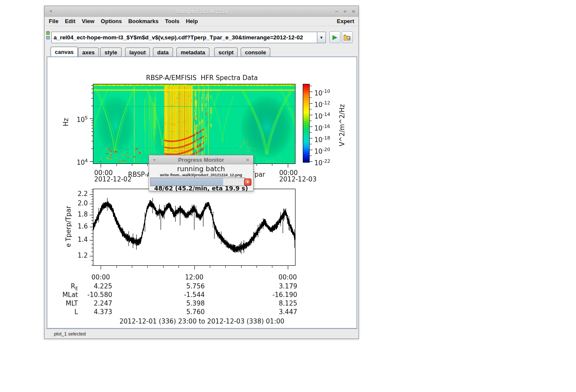 The width and height of the screenshot is (576, 392). What do you see at coordinates (185, 295) in the screenshot?
I see `ephemeris-value: -1.544` at bounding box center [185, 295].